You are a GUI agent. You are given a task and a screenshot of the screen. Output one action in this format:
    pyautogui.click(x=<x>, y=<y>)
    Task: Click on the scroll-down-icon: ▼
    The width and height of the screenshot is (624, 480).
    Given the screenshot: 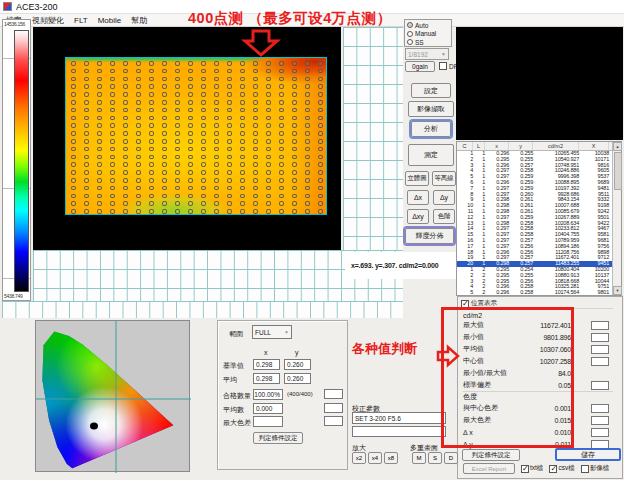 What is the action you would take?
    pyautogui.click(x=618, y=290)
    